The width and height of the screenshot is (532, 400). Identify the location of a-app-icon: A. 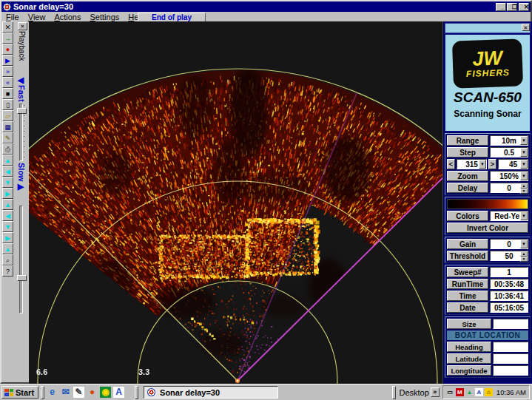
(118, 392).